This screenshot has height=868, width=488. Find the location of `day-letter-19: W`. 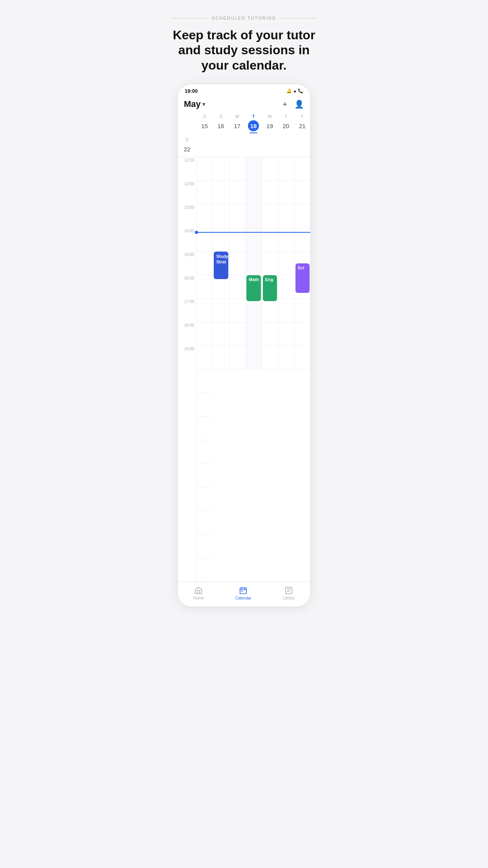

day-letter-19: W is located at coordinates (270, 116).